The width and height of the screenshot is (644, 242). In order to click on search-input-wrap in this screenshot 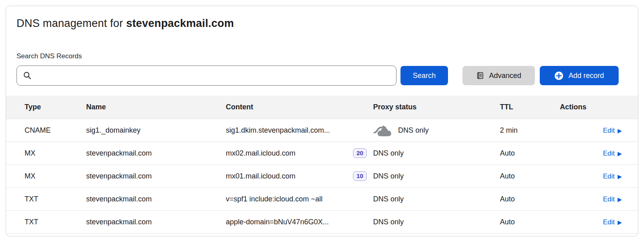, I will do `click(206, 76)`.